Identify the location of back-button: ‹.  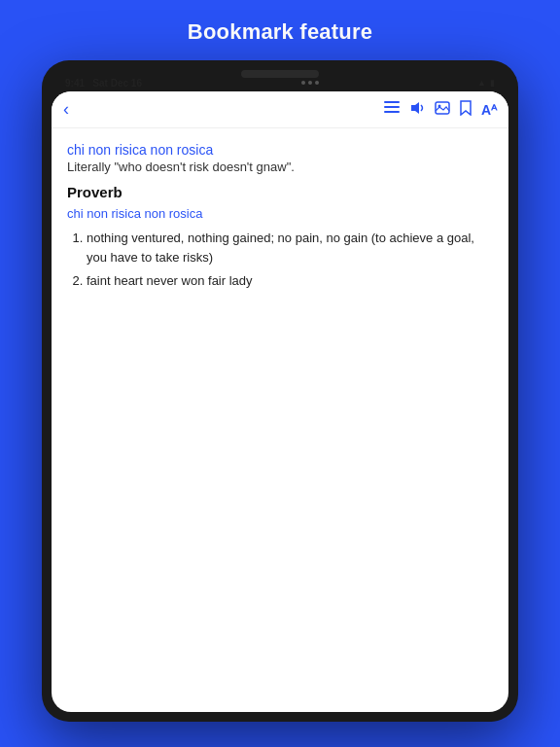
(69, 109).